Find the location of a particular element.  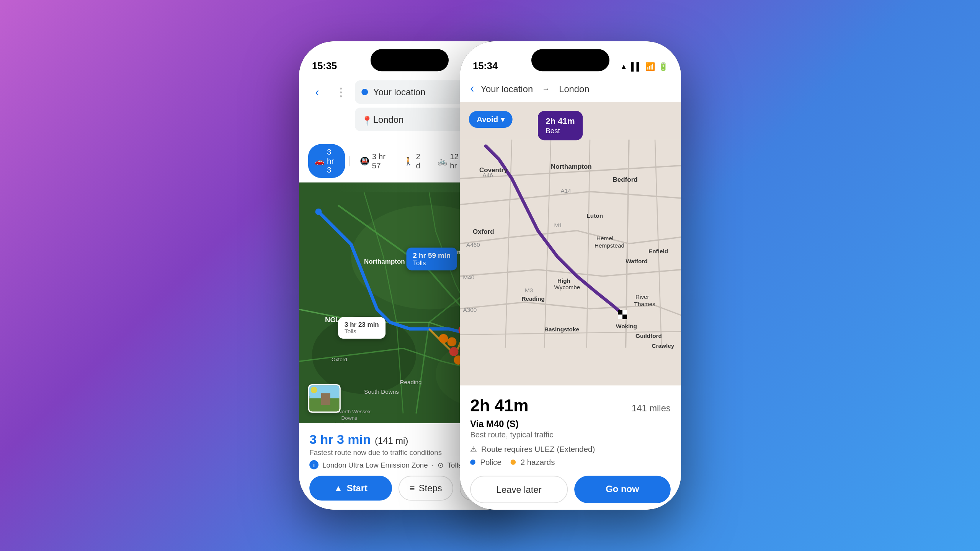

emission-zone-info: London Ultra Low Emission Zone is located at coordinates (375, 465).